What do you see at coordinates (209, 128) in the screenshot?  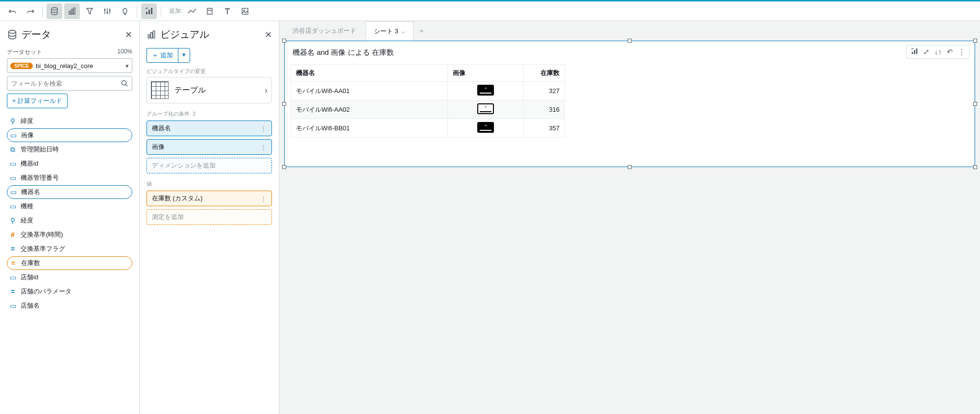 I see `dimension-pill-device-name: 機器名⋮` at bounding box center [209, 128].